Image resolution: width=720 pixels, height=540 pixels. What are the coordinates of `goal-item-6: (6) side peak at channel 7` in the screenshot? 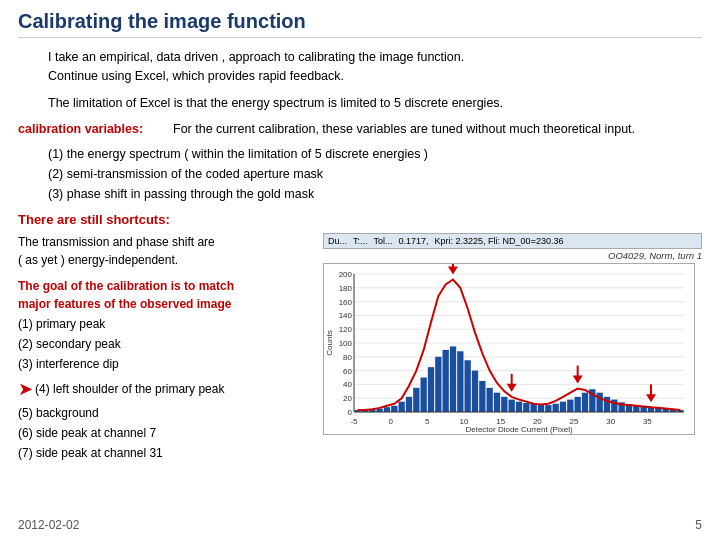 It's located at (166, 434).